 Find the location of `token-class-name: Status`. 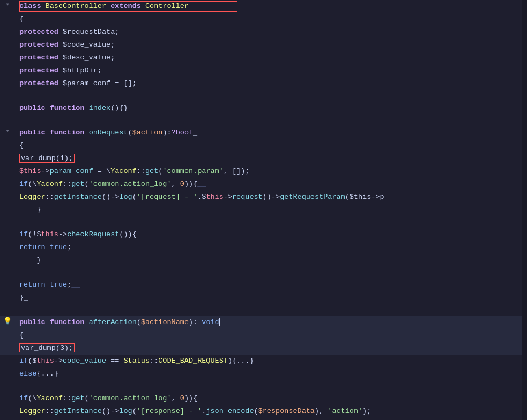

token-class-name: Status is located at coordinates (136, 361).